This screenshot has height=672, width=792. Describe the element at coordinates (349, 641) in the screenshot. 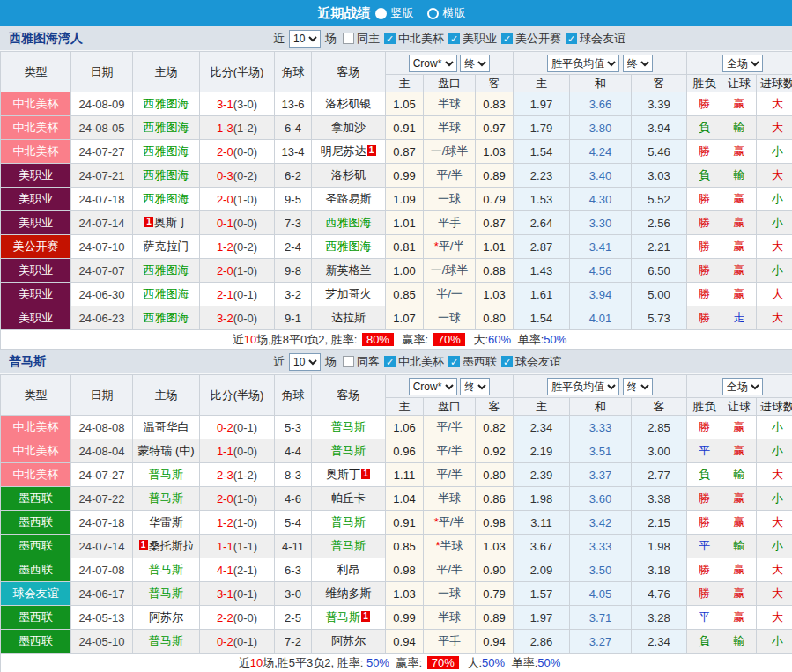

I see `away-team-cell: 阿苏尔` at that location.